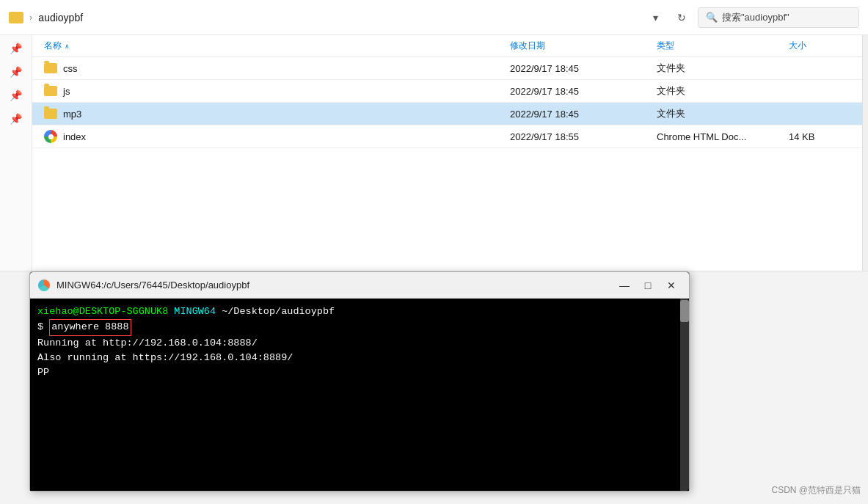 Image resolution: width=868 pixels, height=504 pixels. What do you see at coordinates (624, 285) in the screenshot?
I see `minimize-button: —` at bounding box center [624, 285].